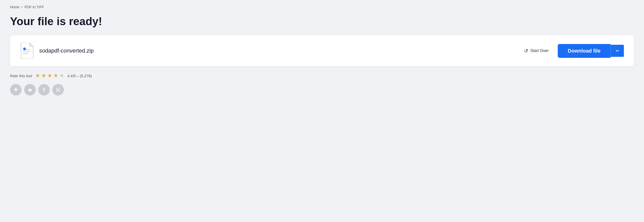  What do you see at coordinates (572, 51) in the screenshot?
I see `file-actions: ↺ Start Over Download file` at bounding box center [572, 51].